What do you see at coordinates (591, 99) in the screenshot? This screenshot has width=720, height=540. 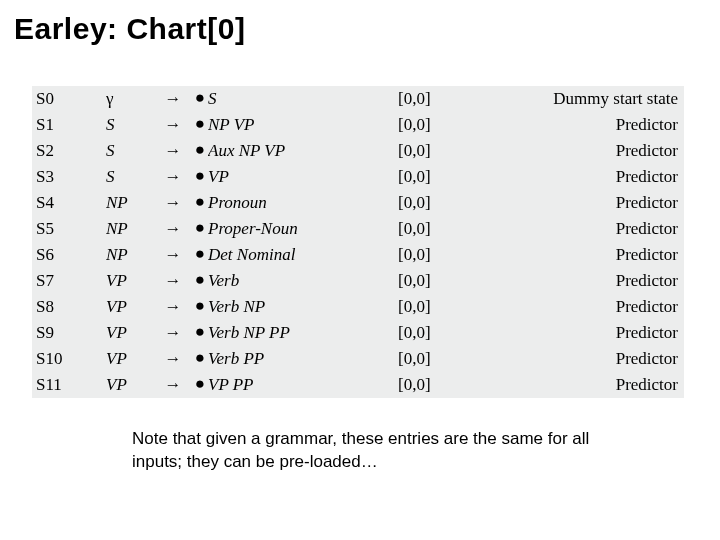 I see `row-label: Dummy start state` at bounding box center [591, 99].